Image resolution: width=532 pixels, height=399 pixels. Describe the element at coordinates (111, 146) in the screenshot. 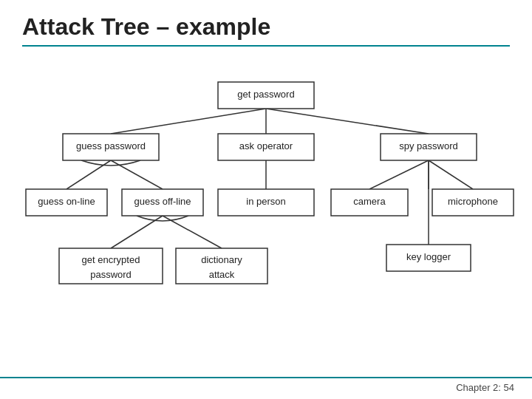

I see `node-guess-password-label: guess password` at that location.